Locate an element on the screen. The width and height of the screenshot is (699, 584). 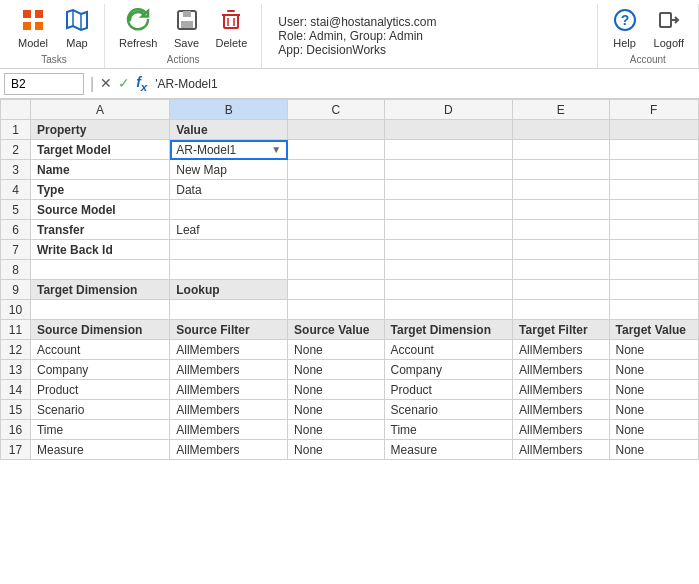
save-button: Save is located at coordinates (187, 28).